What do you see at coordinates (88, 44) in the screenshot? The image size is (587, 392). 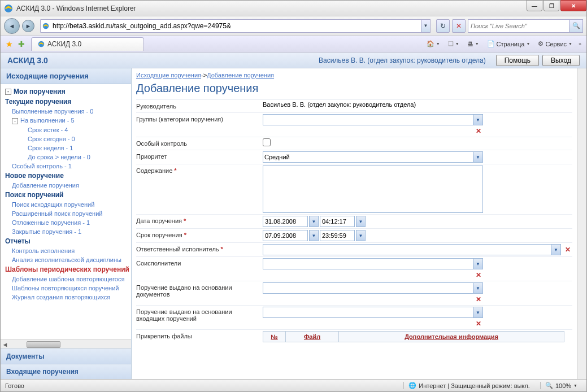 I see `browser-tab: АСКИД 3.0` at bounding box center [88, 44].